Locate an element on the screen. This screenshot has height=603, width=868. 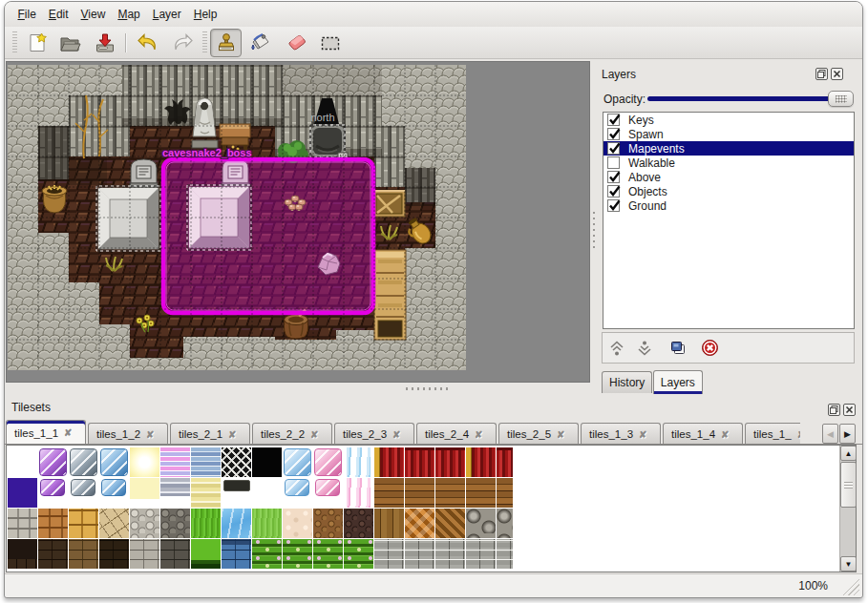
tile-cobble is located at coordinates (23, 523).